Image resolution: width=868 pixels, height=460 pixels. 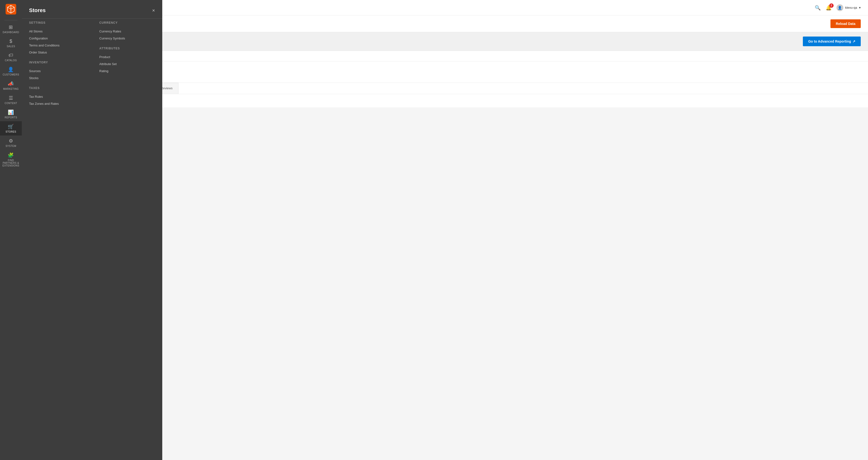 I want to click on tax-zones-rates-link: Tax Zones and Rates, so click(x=57, y=104).